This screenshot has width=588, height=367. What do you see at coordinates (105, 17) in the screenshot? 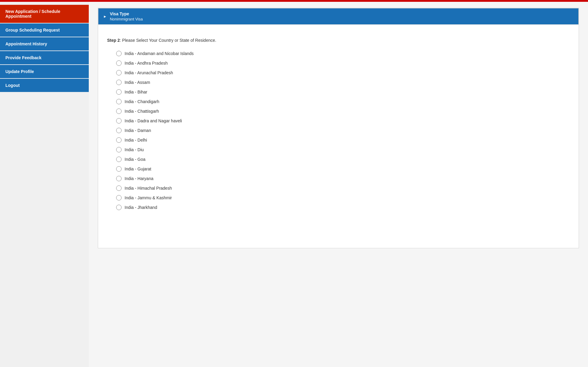
I see `expand-arrow-icon: ►` at bounding box center [105, 17].